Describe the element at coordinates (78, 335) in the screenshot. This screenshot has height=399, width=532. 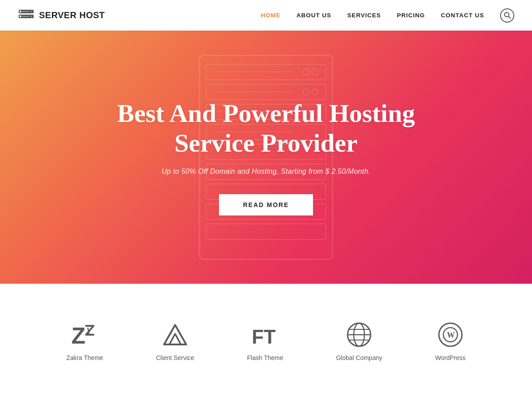
I see `svg-text: Z` at that location.